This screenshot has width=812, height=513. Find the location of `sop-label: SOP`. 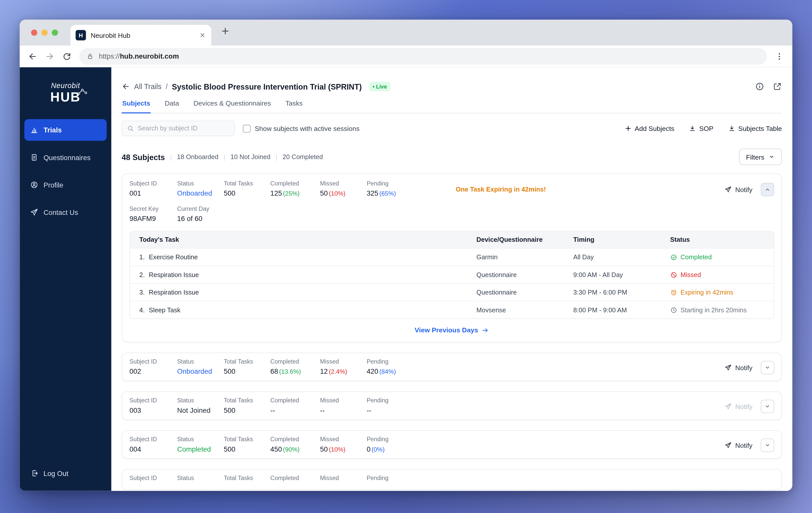

sop-label: SOP is located at coordinates (706, 129).